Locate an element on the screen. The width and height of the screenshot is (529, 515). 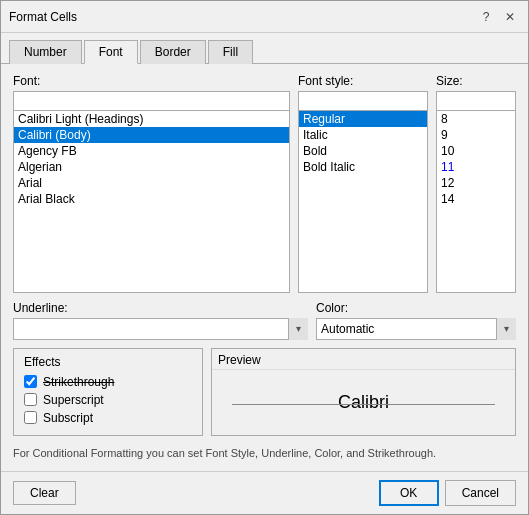
preview-box: Preview Calibri is located at coordinates (364, 392).